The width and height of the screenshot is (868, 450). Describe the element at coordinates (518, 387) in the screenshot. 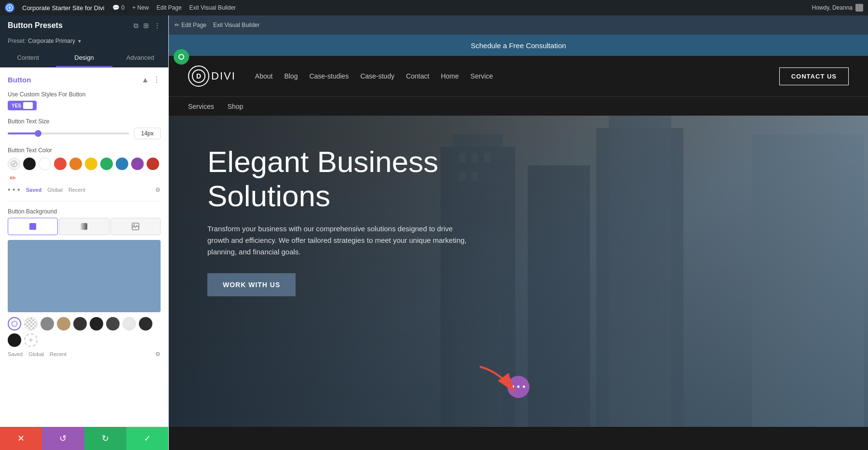

I see `floating-action-button: • • •` at that location.